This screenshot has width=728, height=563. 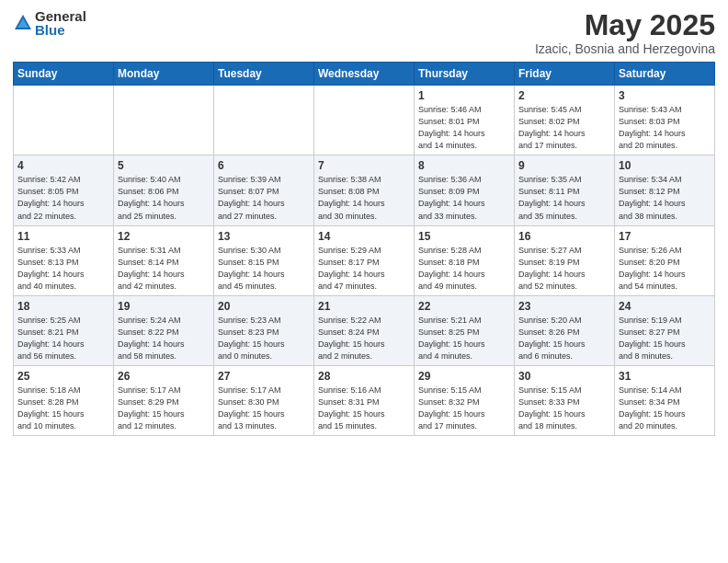 What do you see at coordinates (63, 306) in the screenshot?
I see `day-number: 18` at bounding box center [63, 306].